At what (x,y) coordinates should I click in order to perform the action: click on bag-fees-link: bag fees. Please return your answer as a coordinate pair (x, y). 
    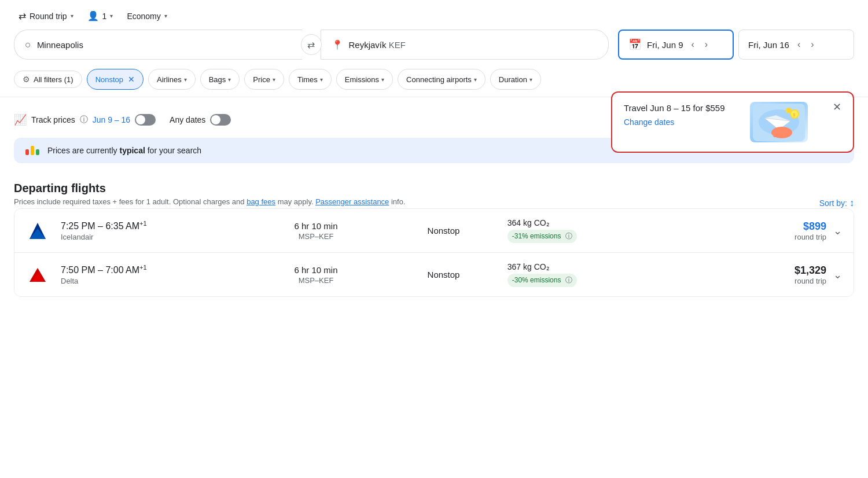
    Looking at the image, I should click on (261, 201).